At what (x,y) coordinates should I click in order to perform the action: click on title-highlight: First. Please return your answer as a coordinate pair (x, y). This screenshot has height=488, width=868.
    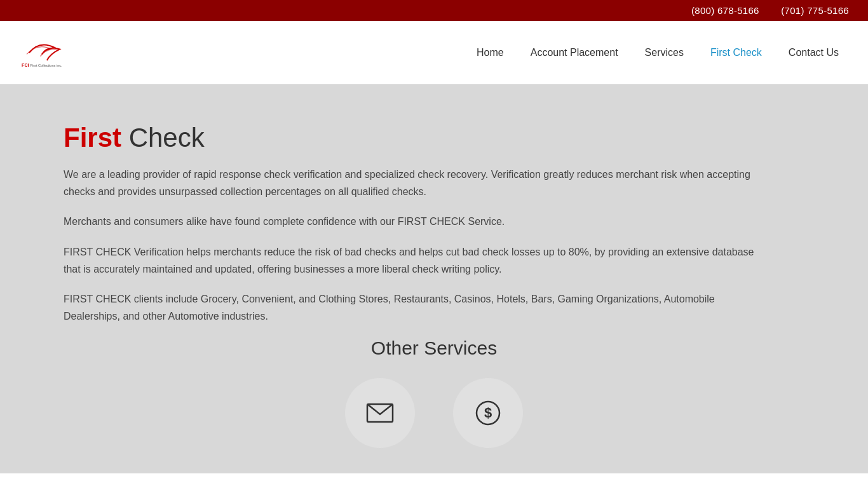
    Looking at the image, I should click on (93, 137).